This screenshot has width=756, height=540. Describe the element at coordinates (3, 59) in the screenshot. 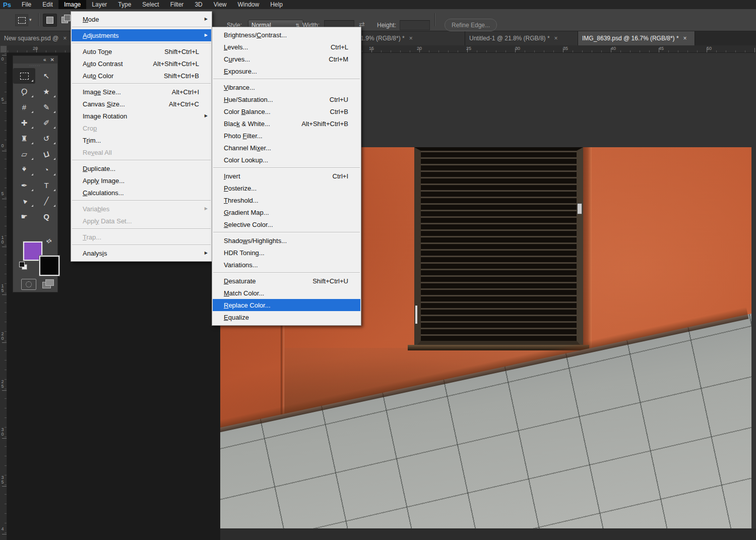

I see `ruler-number: 0` at that location.